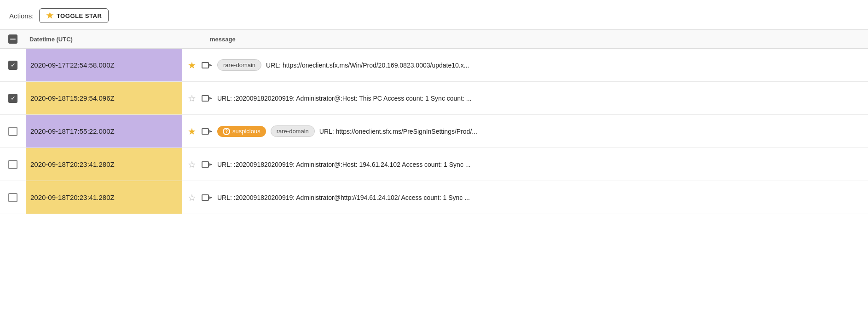 This screenshot has height=318, width=868. Describe the element at coordinates (434, 39) in the screenshot. I see `table-header: Datetime (UTC) message` at that location.